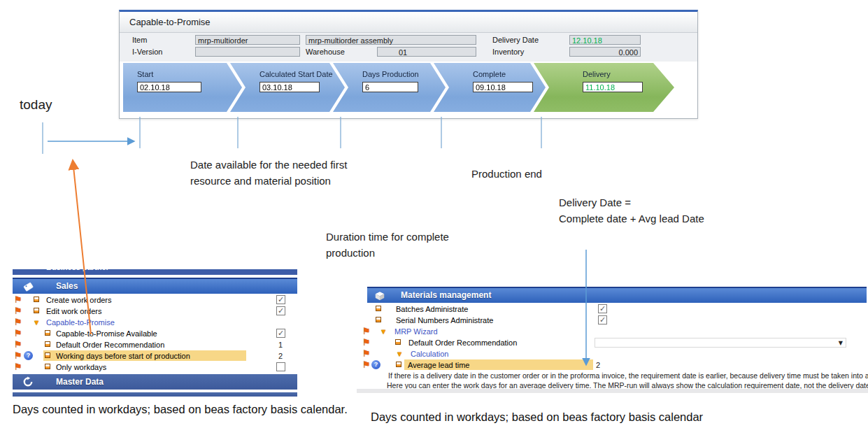 The width and height of the screenshot is (868, 428). Describe the element at coordinates (281, 333) in the screenshot. I see `capable-to-promise-available-checkbox: ✓` at that location.